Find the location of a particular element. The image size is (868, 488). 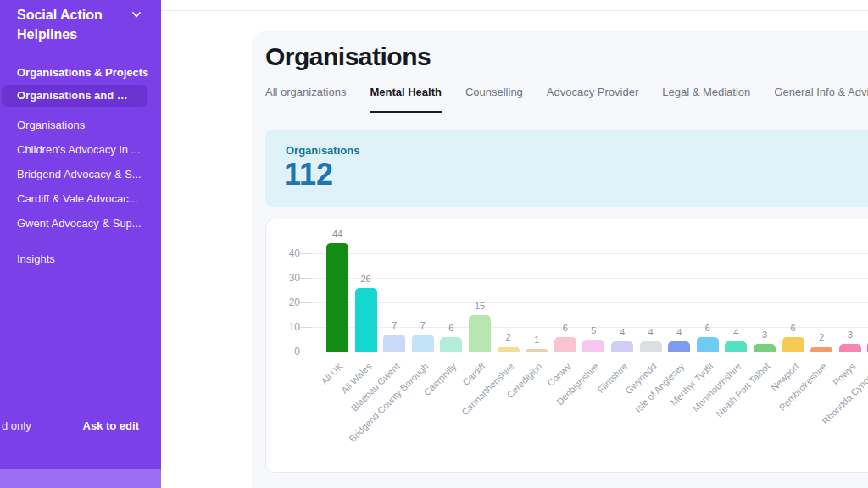

y-axis-tick-label: 20 is located at coordinates (285, 302).